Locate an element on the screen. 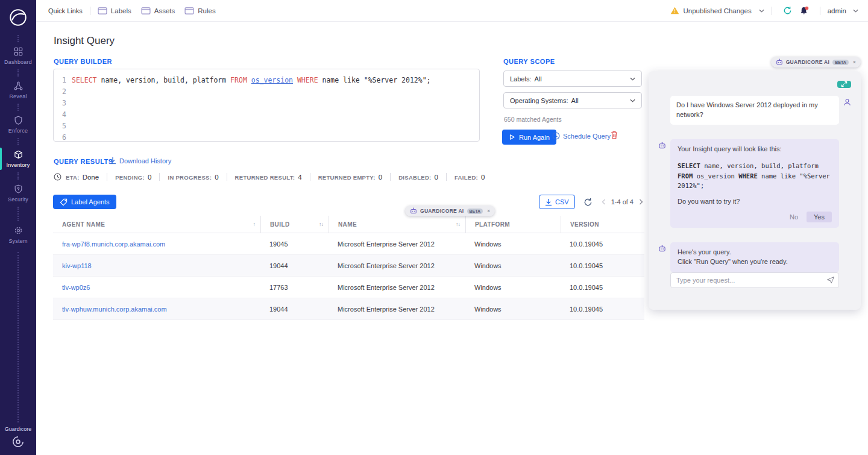 The width and height of the screenshot is (868, 455). send-icon is located at coordinates (831, 280).